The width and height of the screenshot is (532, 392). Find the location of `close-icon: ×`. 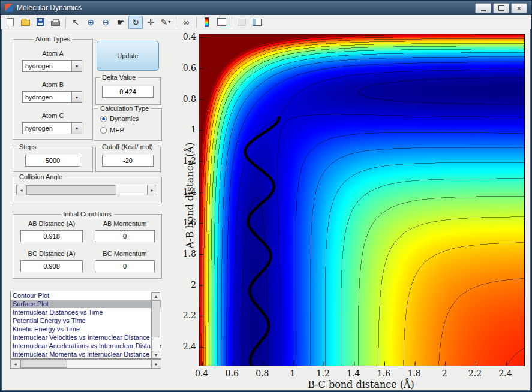

close-icon: × is located at coordinates (519, 8).